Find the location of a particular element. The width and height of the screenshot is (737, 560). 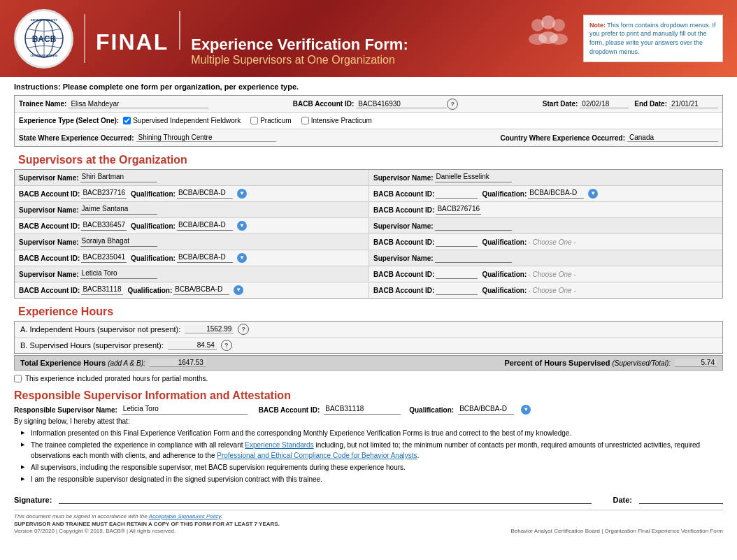

trainee-name-value: Elisa Mahdeyar is located at coordinates (138, 104).